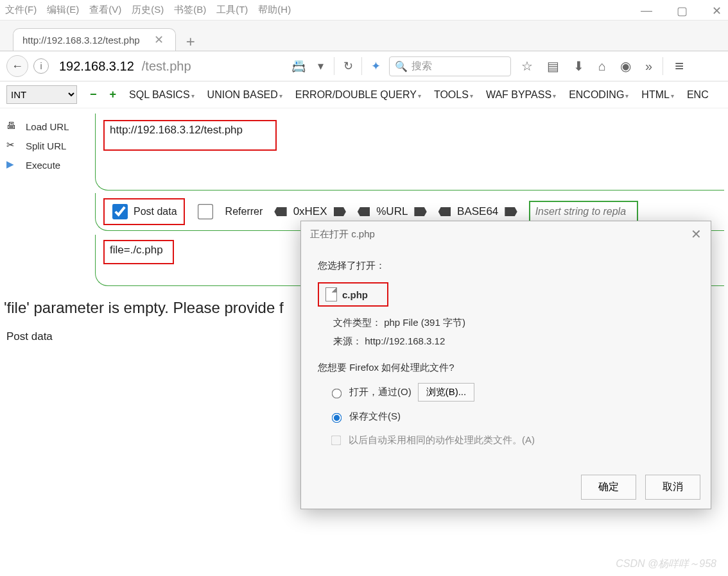  What do you see at coordinates (17, 66) in the screenshot?
I see `back-button: ←` at bounding box center [17, 66].